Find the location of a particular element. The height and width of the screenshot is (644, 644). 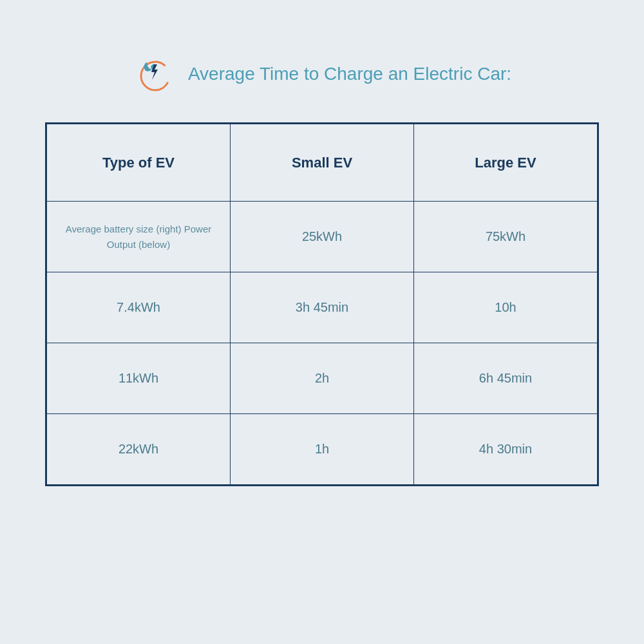

cell-large-3: 4h 30min is located at coordinates (506, 450).